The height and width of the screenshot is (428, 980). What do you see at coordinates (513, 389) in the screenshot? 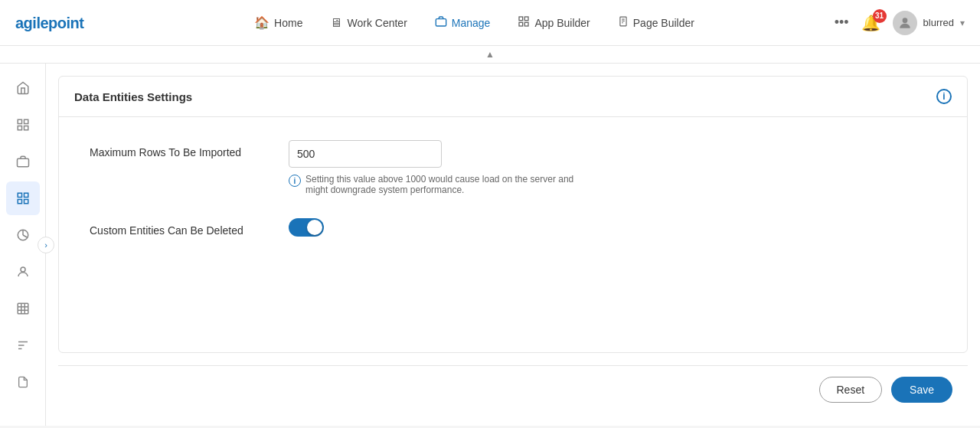
I see `footer-actions: Reset Save` at bounding box center [513, 389].